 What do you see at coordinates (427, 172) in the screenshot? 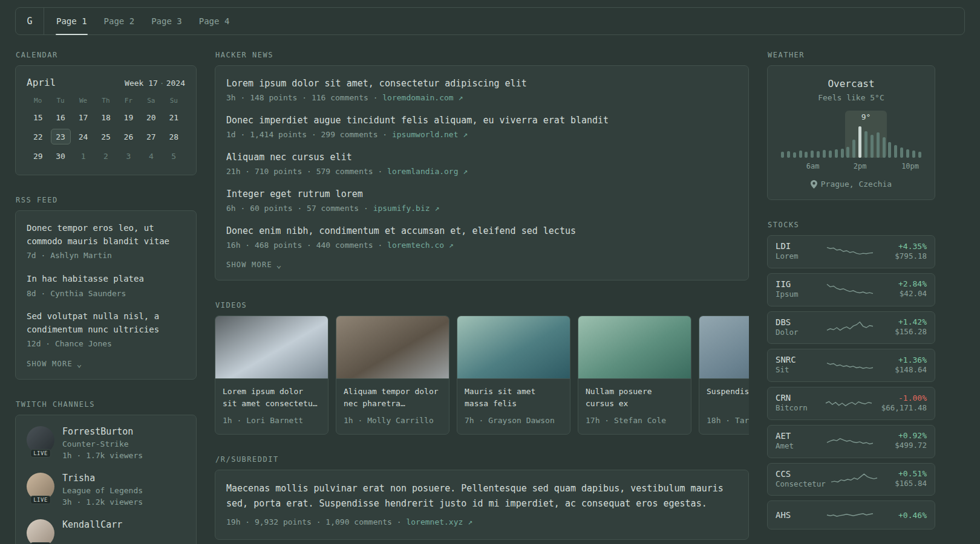
I see `hn-item-domain-link: loremlandia.org ↗` at bounding box center [427, 172].